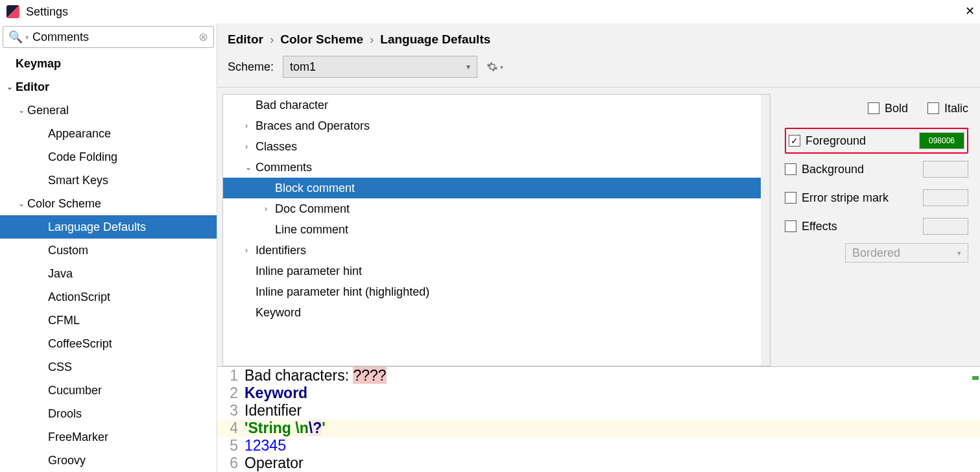  I want to click on category-item-line-comment: Line comment, so click(497, 230).